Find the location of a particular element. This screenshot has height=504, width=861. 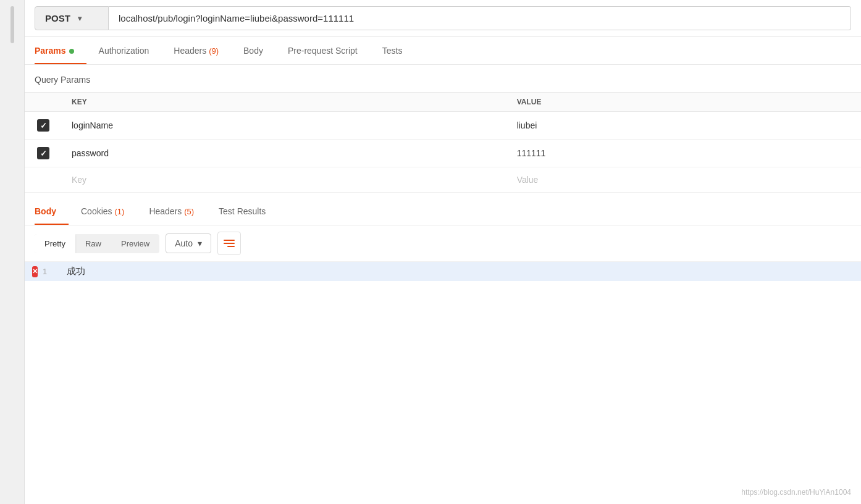

tab-authorization: Authorization is located at coordinates (124, 51).